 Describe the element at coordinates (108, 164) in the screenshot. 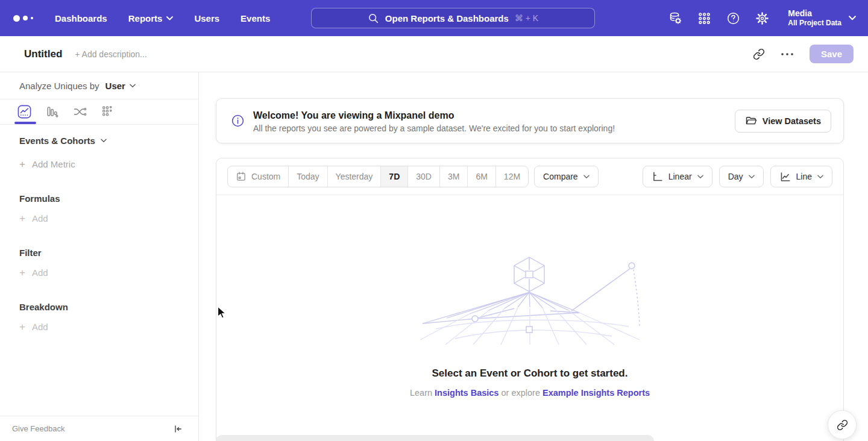

I see `add-metric-button: + Add Metric` at that location.